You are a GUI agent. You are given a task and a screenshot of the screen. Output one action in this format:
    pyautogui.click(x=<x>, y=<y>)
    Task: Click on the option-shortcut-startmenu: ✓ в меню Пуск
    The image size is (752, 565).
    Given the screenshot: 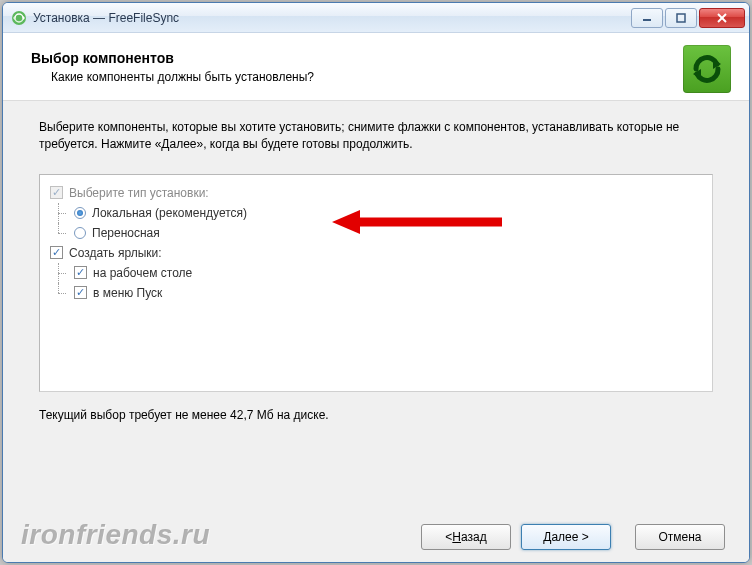 What is the action you would take?
    pyautogui.click(x=376, y=293)
    